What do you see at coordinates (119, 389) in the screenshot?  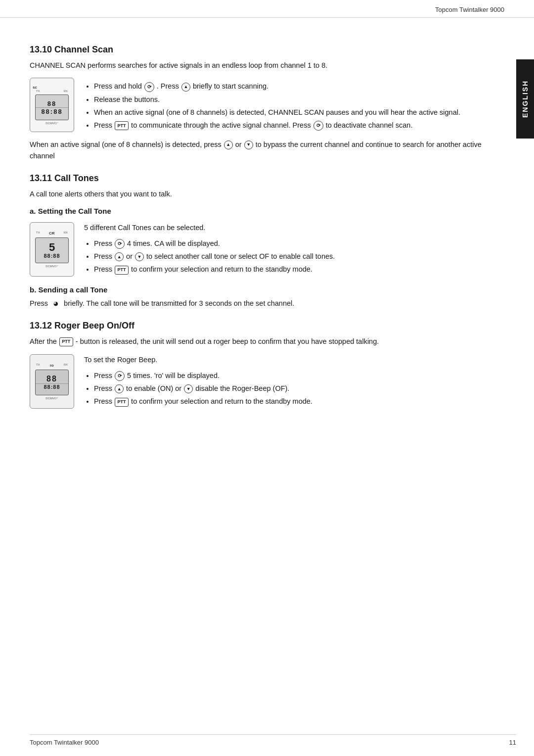 I see `up-icon-4: ▲` at bounding box center [119, 389].